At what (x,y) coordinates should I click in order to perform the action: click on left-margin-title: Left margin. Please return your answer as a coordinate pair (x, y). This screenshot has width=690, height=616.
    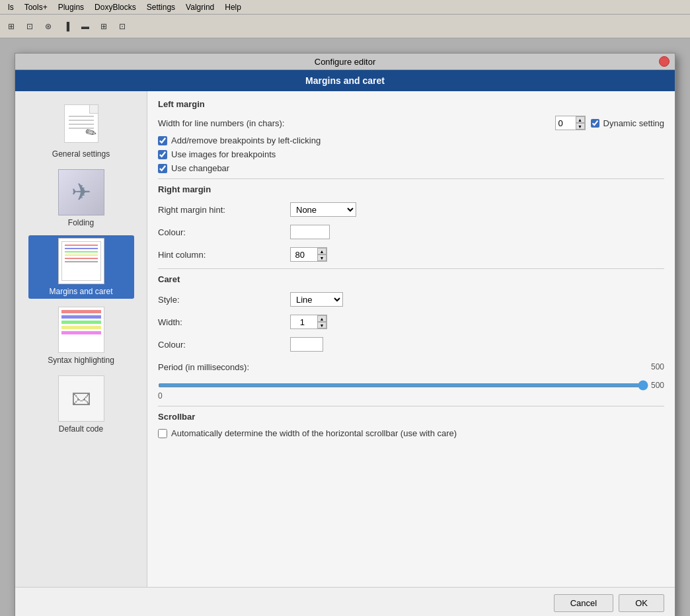
    Looking at the image, I should click on (411, 104).